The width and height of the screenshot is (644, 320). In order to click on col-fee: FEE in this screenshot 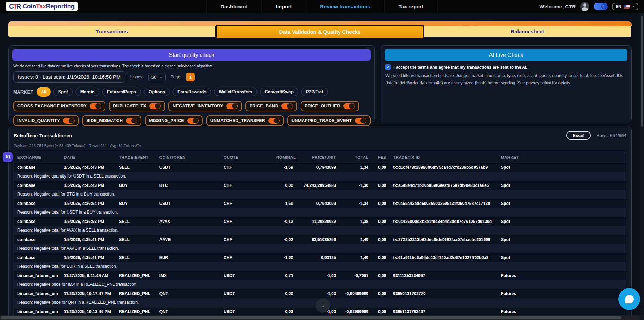, I will do `click(381, 157)`.